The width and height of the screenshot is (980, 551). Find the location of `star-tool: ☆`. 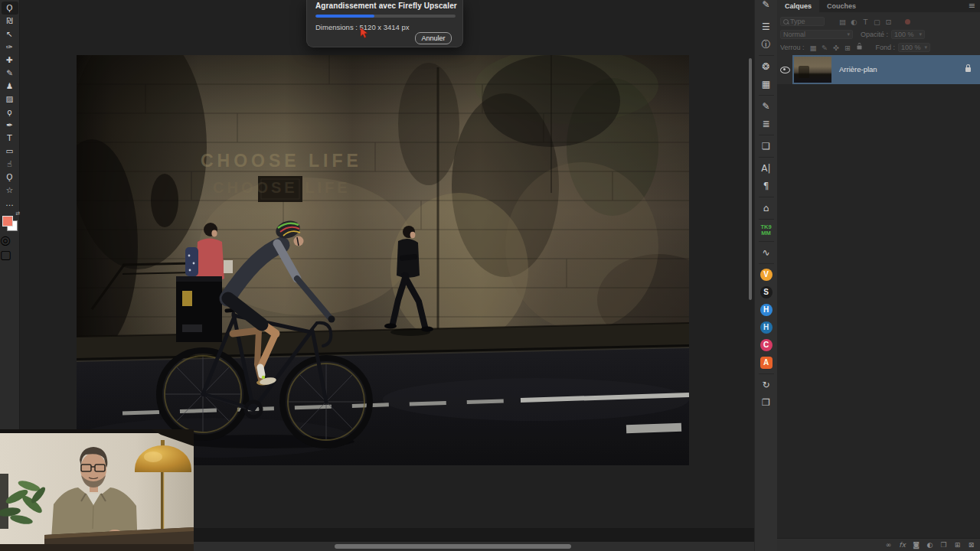

star-tool: ☆ is located at coordinates (10, 190).